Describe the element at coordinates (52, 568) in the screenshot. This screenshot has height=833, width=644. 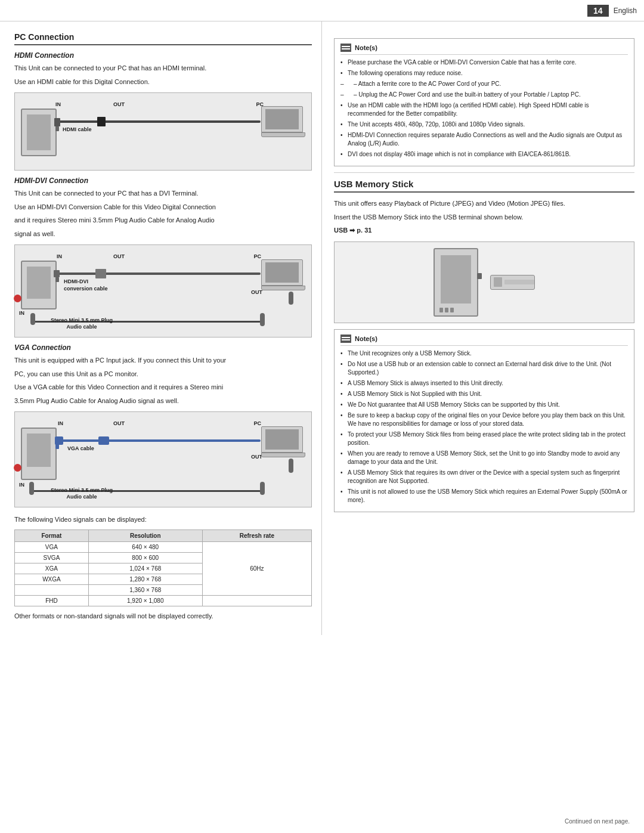
I see `table-cell-format: XGA` at that location.